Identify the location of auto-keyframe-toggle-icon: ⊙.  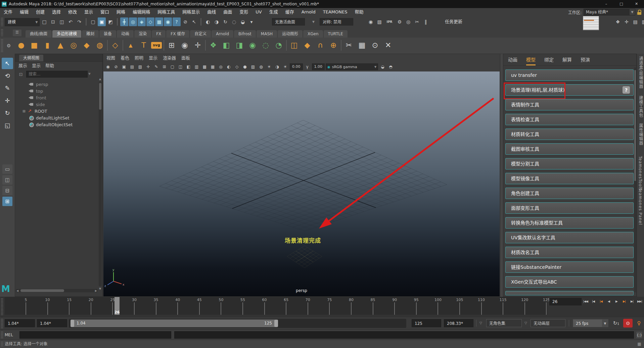
(628, 323).